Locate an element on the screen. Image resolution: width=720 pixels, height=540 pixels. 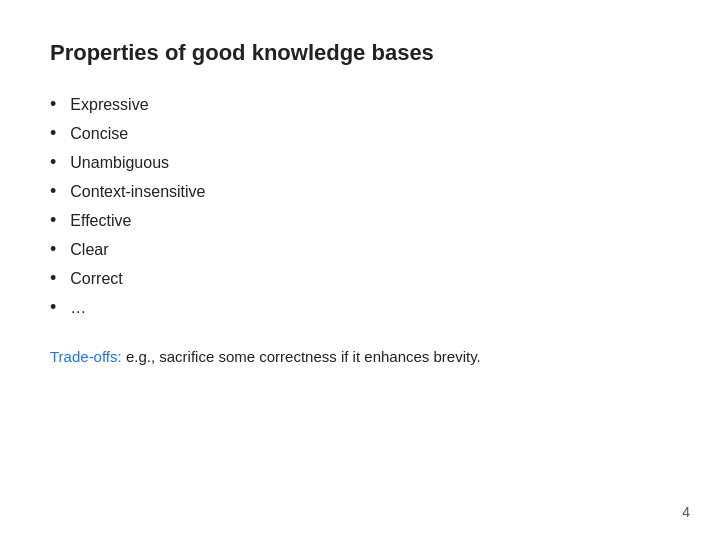
slide-title: Properties of good knowledge bases is located at coordinates (360, 53).